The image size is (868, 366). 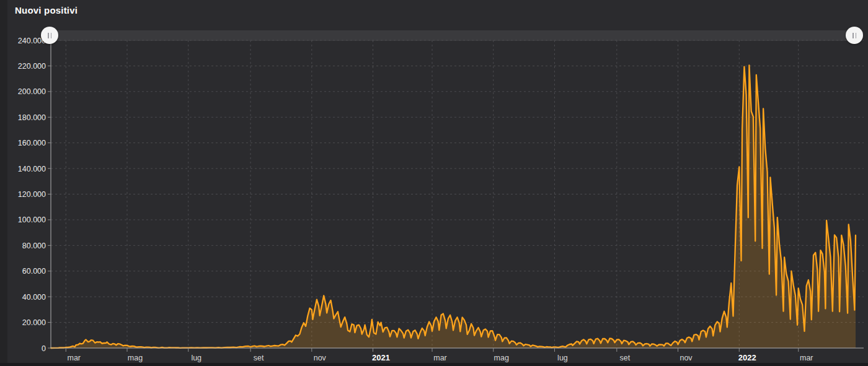 I want to click on y-tick-label: 100.000, so click(x=32, y=220).